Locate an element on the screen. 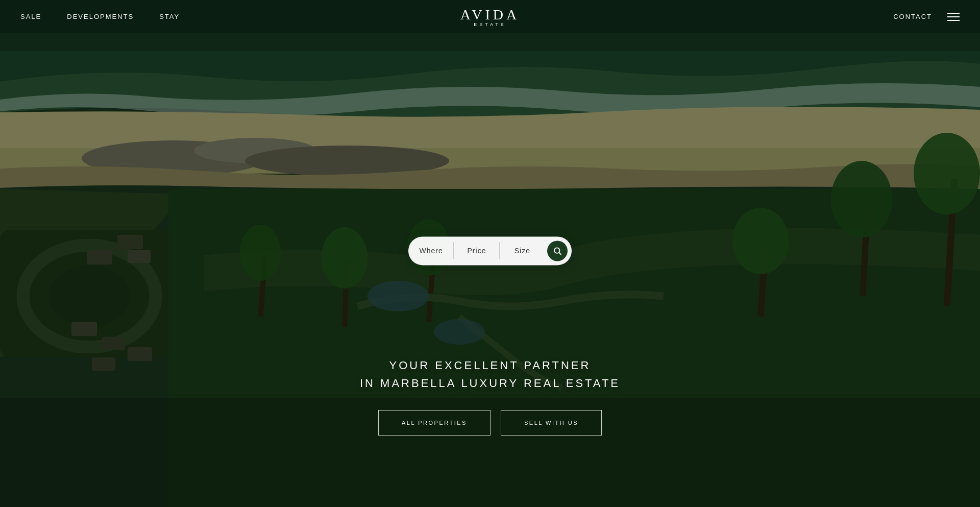 The width and height of the screenshot is (980, 507). tagline-line2: IN MARBELLA LUXURY REAL ESTATE is located at coordinates (490, 383).